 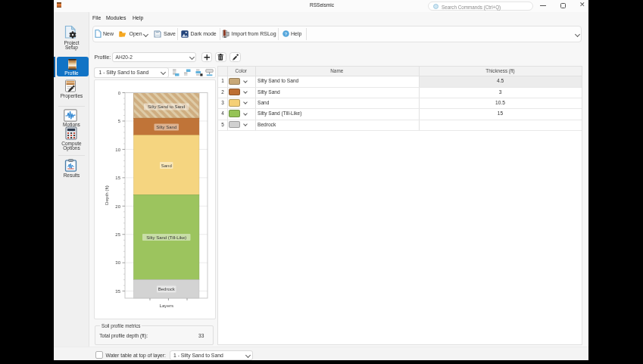 I want to click on svg-text: Silty Sand (Till-Like), so click(x=167, y=237).